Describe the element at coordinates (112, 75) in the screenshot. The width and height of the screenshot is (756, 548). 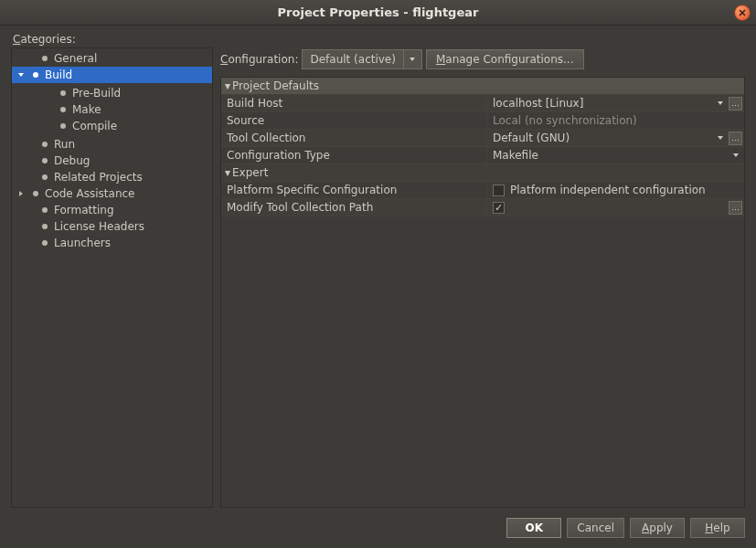
I see `tree-item-build: Build` at that location.